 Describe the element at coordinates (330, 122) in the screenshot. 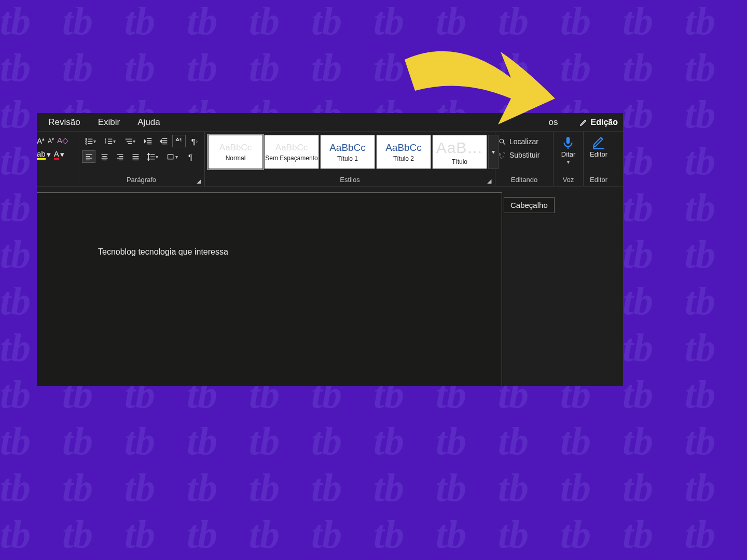

I see `ribbon-tabs: cias Revisão Exibir Ajuda os Edição` at that location.